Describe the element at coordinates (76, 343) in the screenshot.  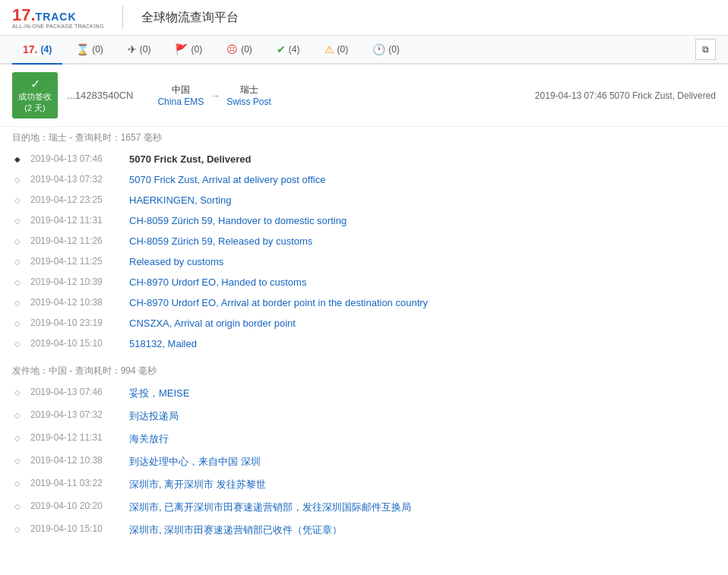
I see `timeline-time: 2019-04-10 15:10` at that location.